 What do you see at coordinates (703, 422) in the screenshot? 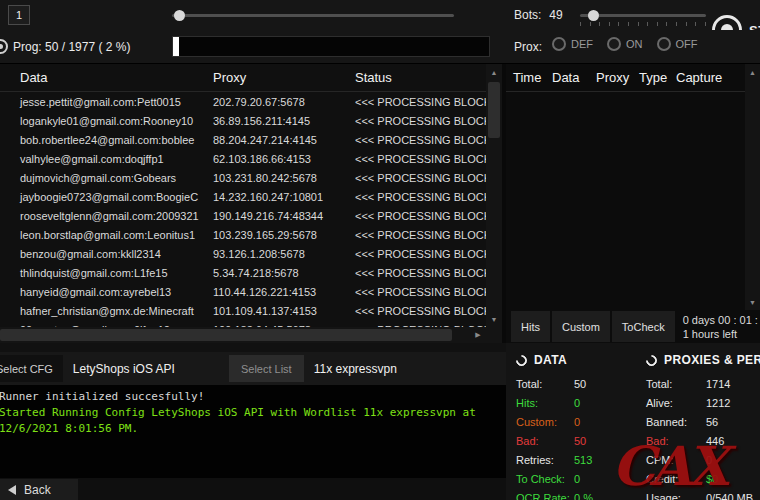
I see `stat-line: Banned:56` at bounding box center [703, 422].